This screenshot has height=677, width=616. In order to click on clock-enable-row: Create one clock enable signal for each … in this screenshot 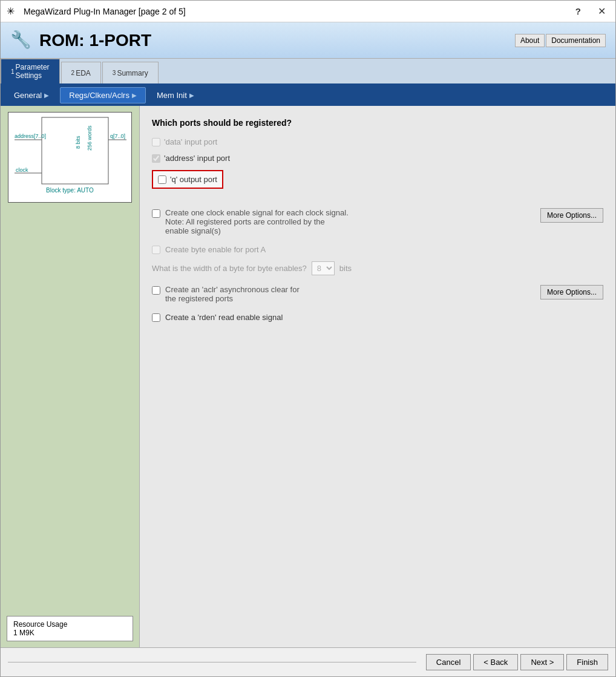, I will do `click(378, 221)`.